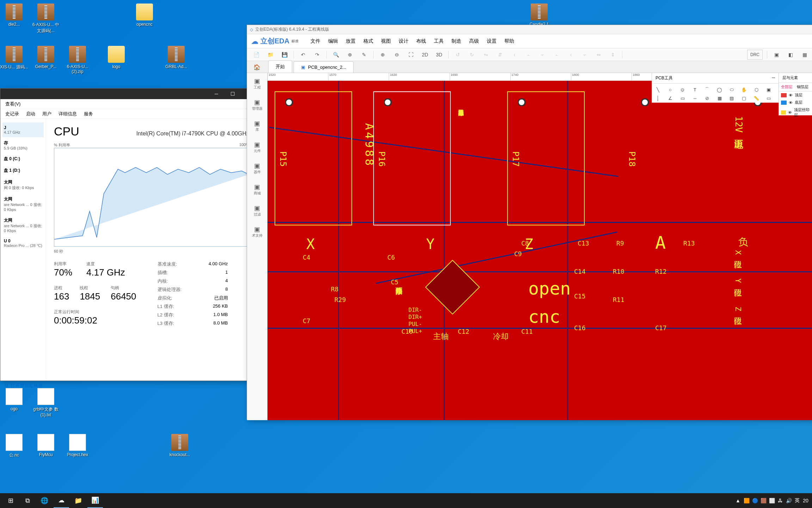 The width and height of the screenshot is (812, 508). I want to click on desktop-icon: logo, so click(116, 58).